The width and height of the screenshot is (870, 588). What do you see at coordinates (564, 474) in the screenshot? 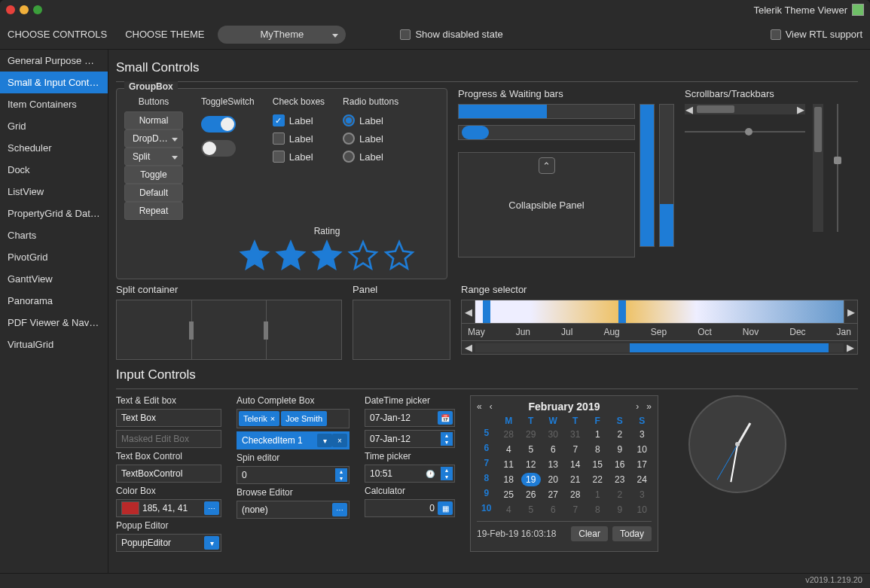
I see `calendar: «‹ February 2019 ›» MTWTFSS5282930311236…` at bounding box center [564, 474].